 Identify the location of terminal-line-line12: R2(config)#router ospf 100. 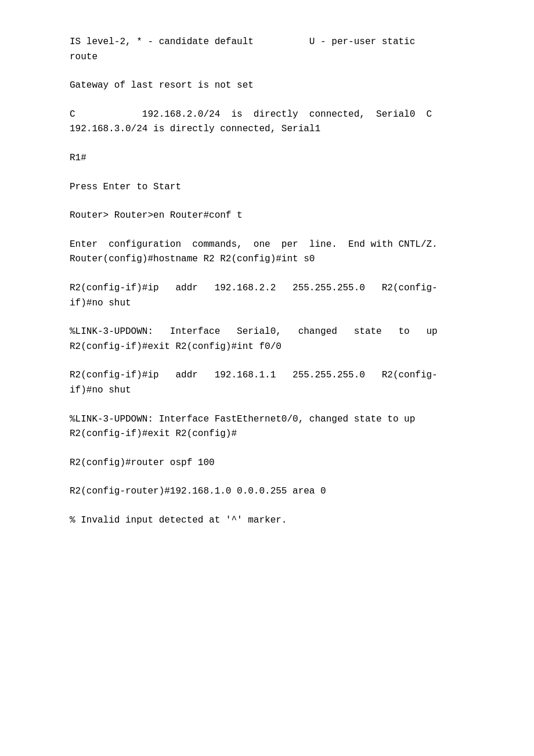
(267, 463).